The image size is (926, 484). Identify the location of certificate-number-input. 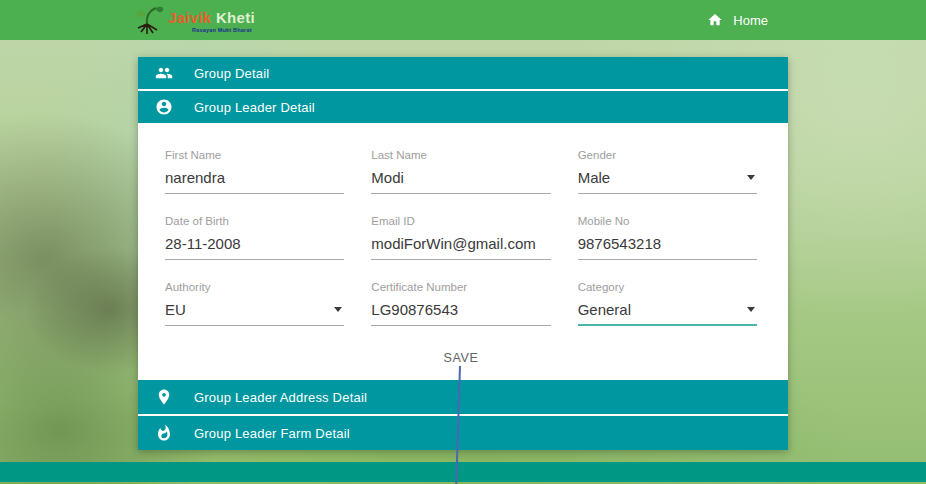
(460, 313).